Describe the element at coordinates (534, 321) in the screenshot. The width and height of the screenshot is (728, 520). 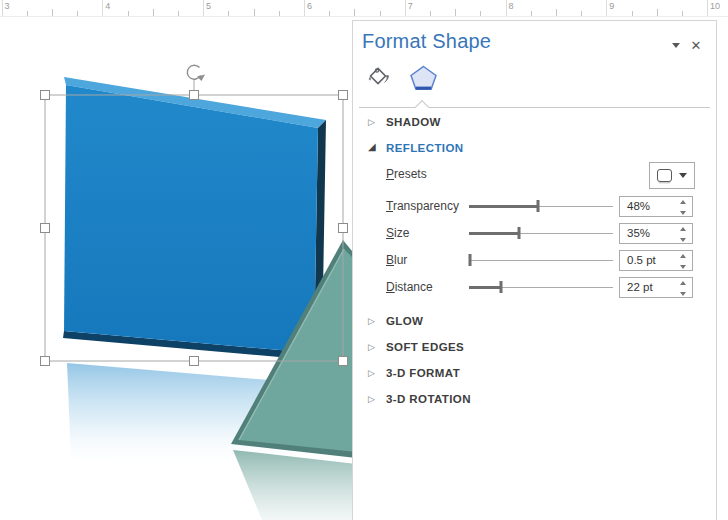
I see `section-header-glow: ▷ GLOW` at that location.